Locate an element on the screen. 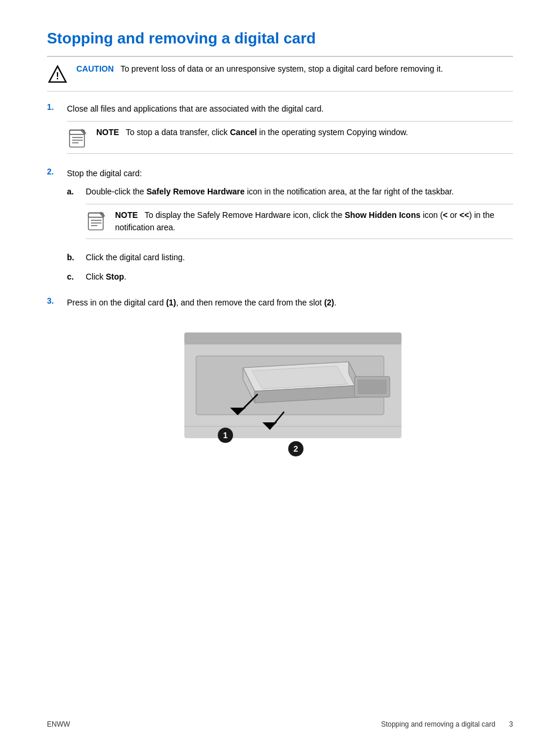 The height and width of the screenshot is (746, 560). note-block-2: NOTE To display the Safely Remove Hardwa… is located at coordinates (299, 221).